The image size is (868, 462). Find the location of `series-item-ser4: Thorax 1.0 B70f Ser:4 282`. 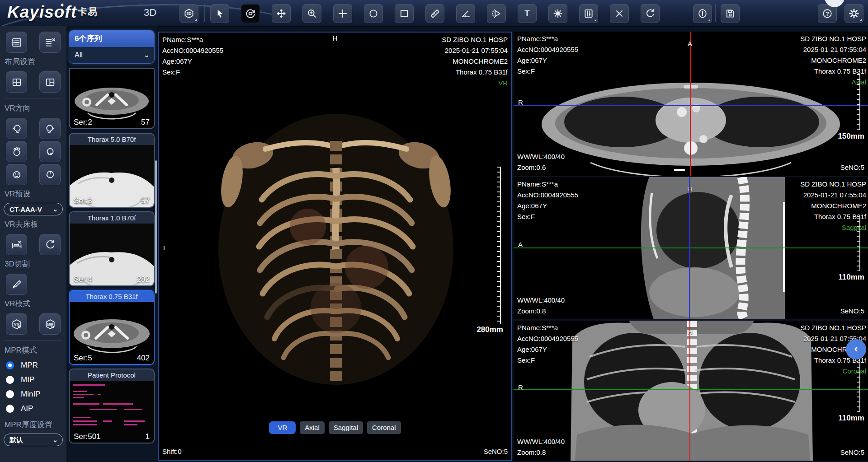

series-item-ser4: Thorax 1.0 B70f Ser:4 282 is located at coordinates (112, 249).